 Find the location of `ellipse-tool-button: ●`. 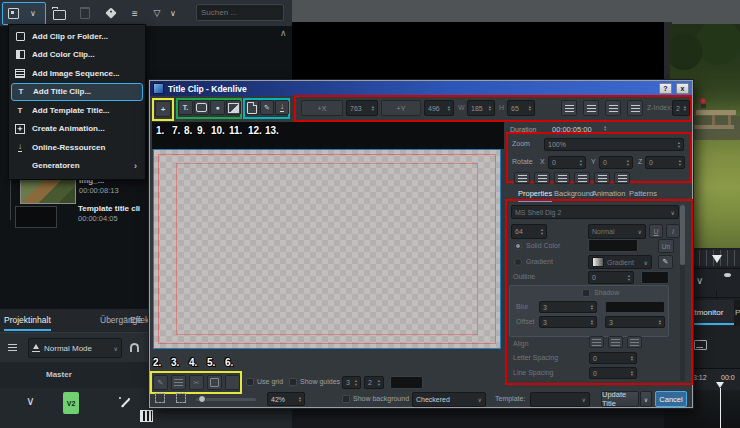

ellipse-tool-button: ● is located at coordinates (218, 108).